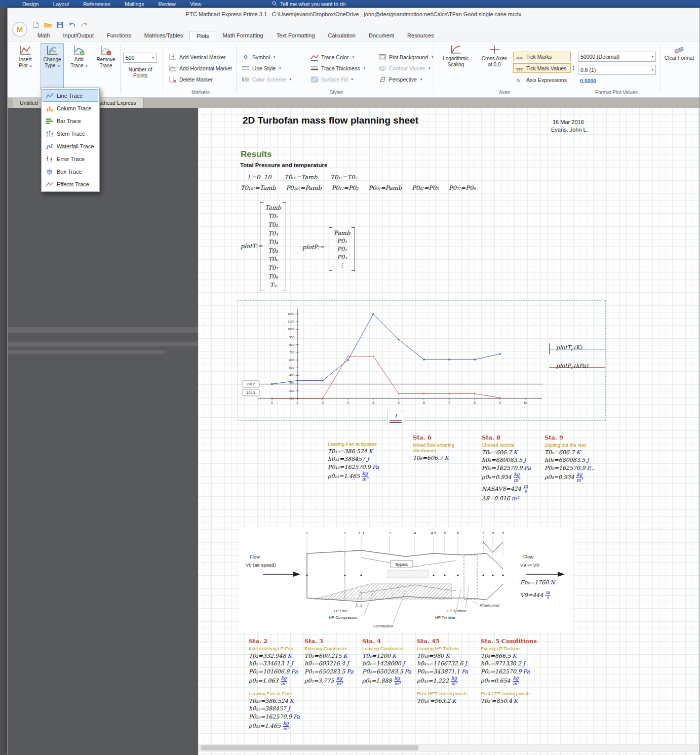 This screenshot has height=755, width=700. I want to click on clear-format-button: Clear Format, so click(679, 54).